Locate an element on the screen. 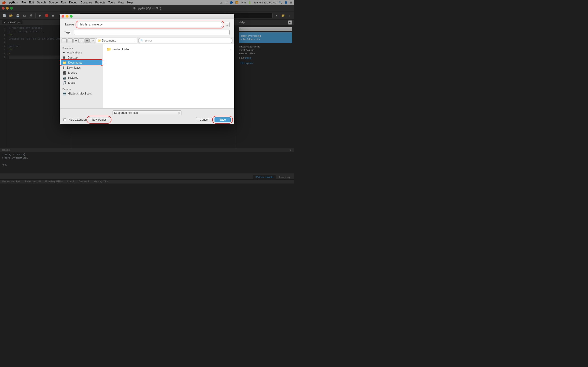  dialog-close-btn is located at coordinates (63, 16).